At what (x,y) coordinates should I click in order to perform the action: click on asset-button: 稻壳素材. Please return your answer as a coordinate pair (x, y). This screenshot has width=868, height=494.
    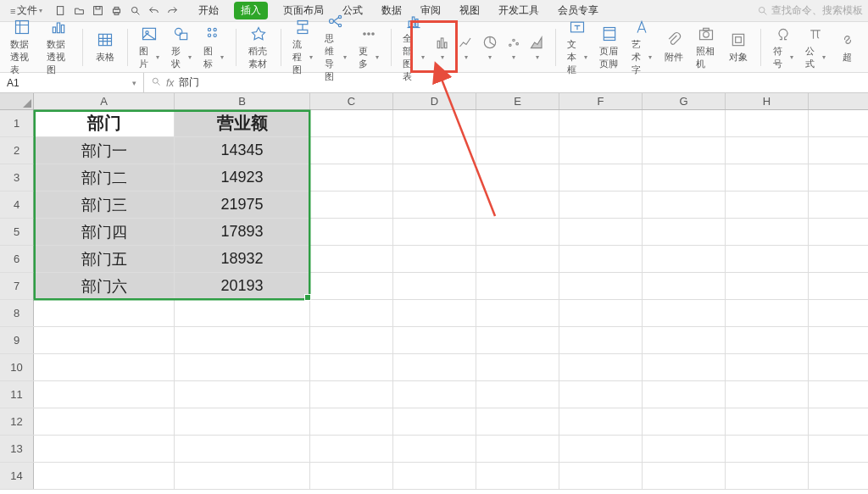
    Looking at the image, I should click on (259, 47).